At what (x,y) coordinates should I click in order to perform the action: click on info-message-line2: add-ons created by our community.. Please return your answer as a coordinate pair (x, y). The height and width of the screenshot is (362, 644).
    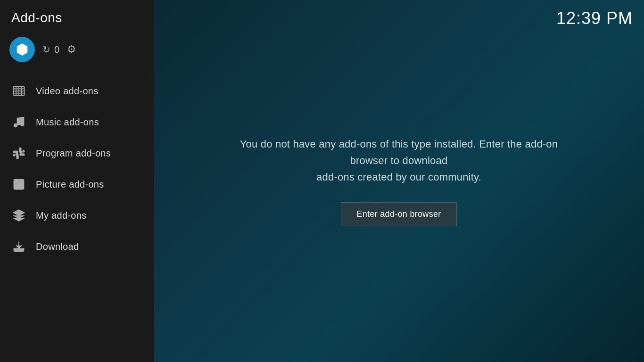
    Looking at the image, I should click on (399, 177).